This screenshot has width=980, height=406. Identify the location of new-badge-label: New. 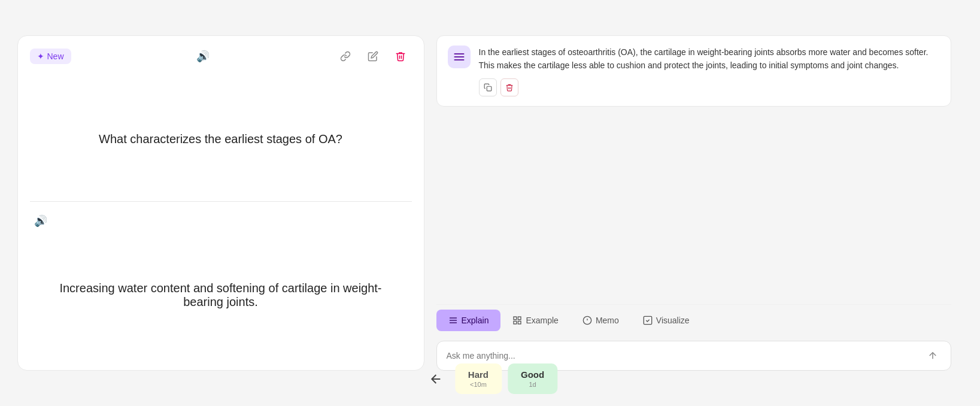
(56, 56).